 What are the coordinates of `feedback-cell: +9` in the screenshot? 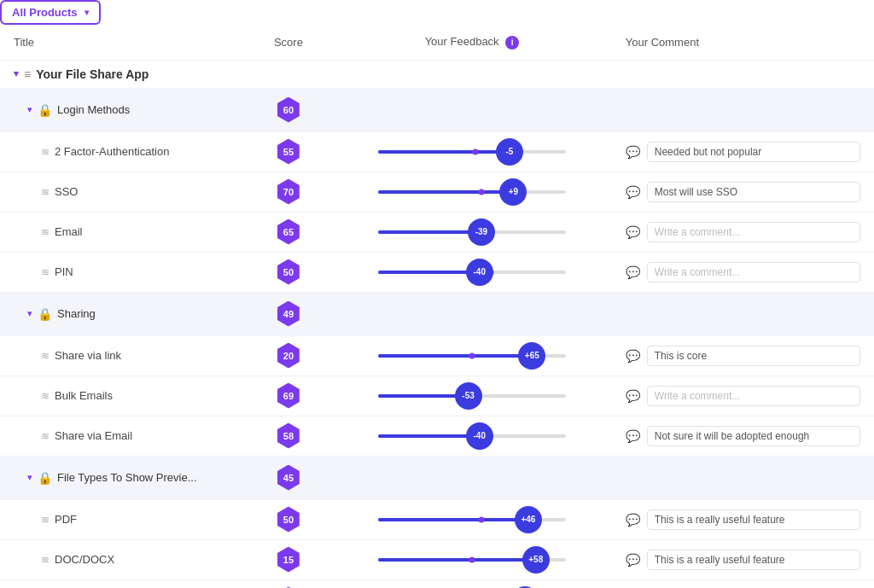 It's located at (472, 191).